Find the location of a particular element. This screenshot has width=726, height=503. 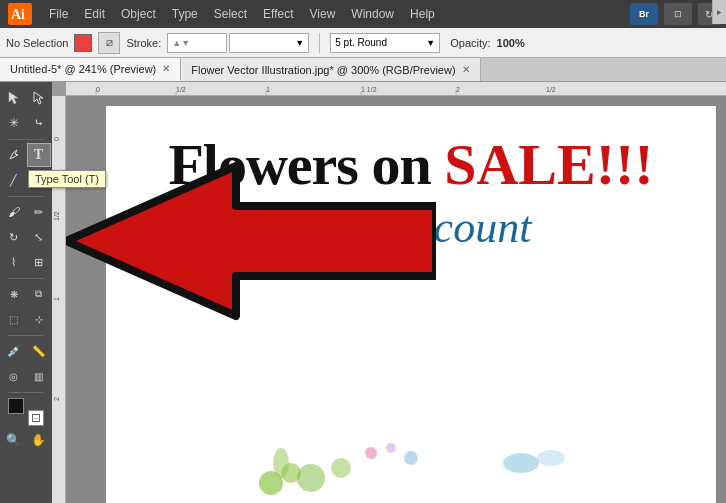

gradient-btn: ▥ is located at coordinates (39, 376).